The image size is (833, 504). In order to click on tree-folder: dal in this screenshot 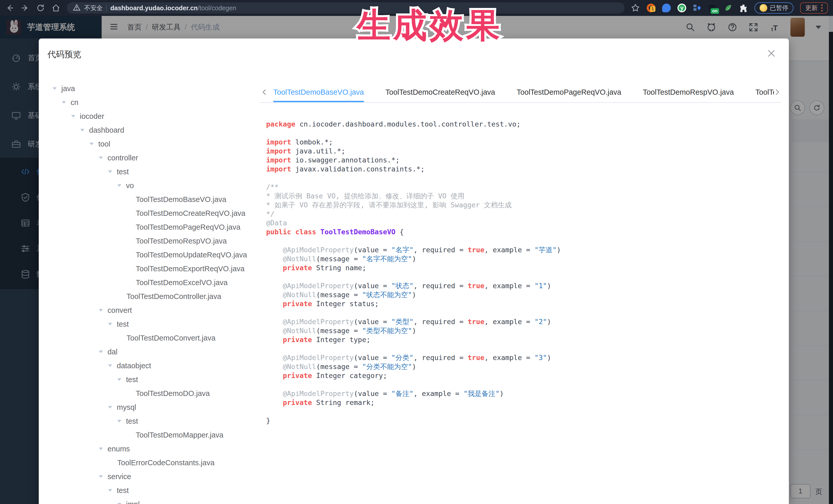, I will do `click(149, 352)`.